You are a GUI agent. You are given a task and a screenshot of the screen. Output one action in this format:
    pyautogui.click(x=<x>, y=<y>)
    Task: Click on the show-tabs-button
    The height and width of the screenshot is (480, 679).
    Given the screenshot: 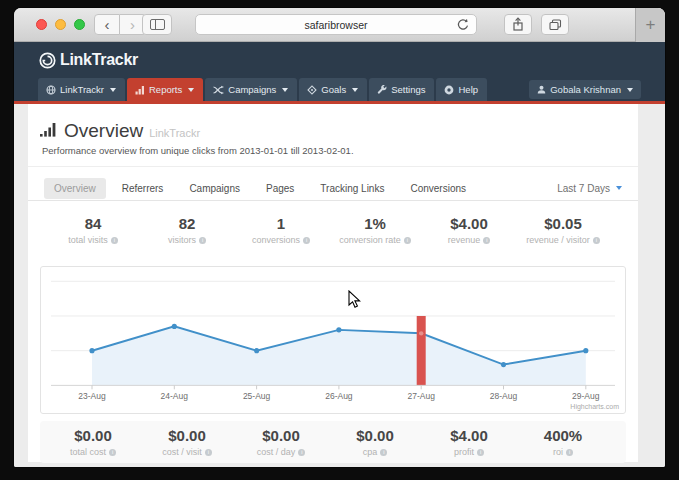 What is the action you would take?
    pyautogui.click(x=555, y=24)
    